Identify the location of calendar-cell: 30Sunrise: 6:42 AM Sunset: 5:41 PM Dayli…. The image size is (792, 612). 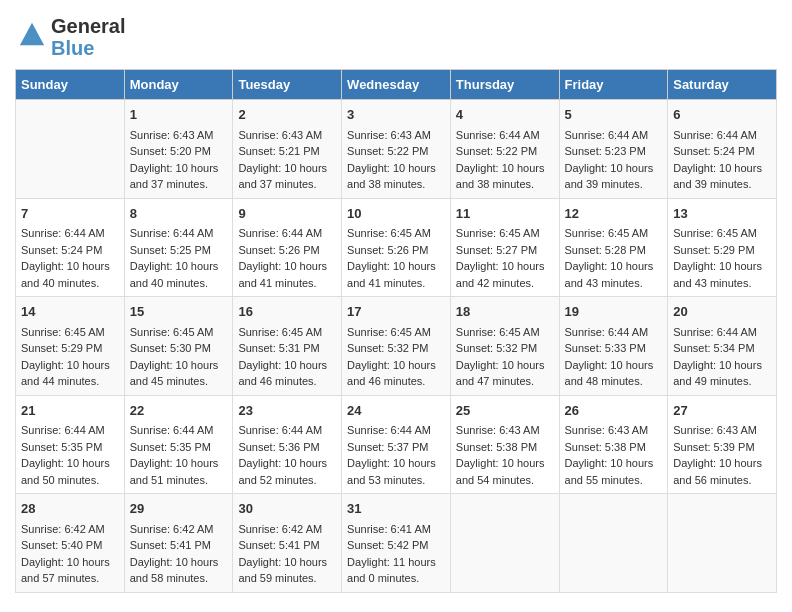
(288, 544).